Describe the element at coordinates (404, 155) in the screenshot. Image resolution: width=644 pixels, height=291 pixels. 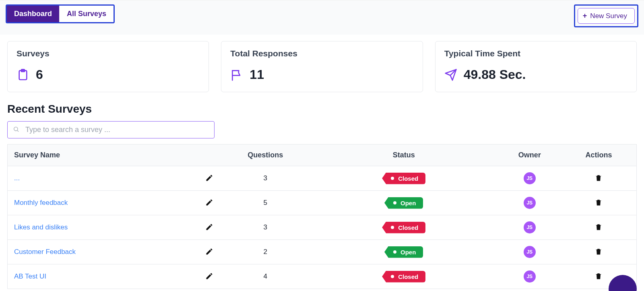
I see `col-status: Status` at that location.